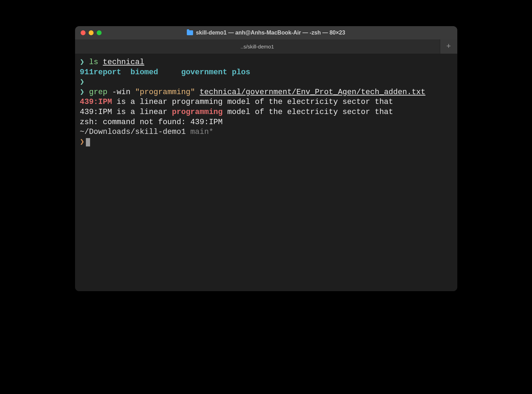 The height and width of the screenshot is (394, 532). What do you see at coordinates (266, 47) in the screenshot?
I see `tab-bar: ..s/skill-demo1 +` at bounding box center [266, 47].